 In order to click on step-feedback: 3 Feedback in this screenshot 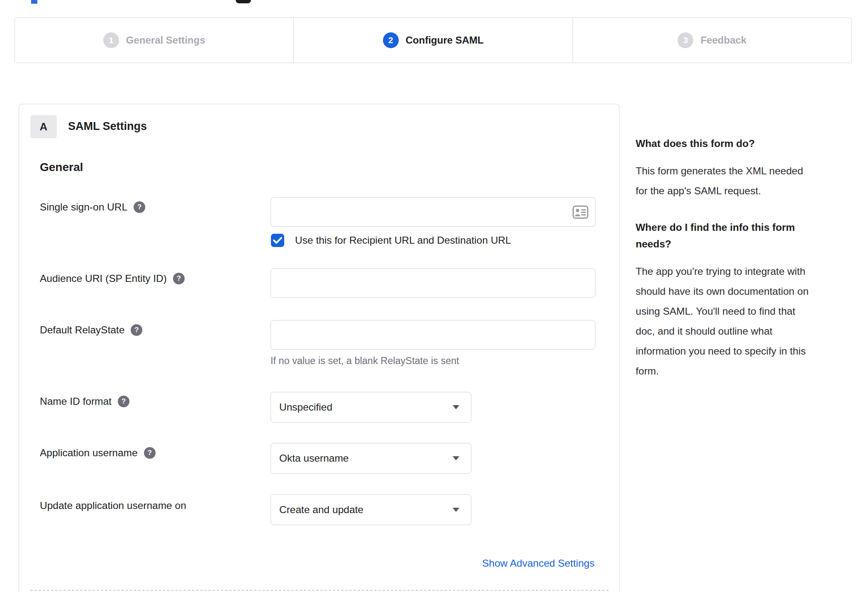, I will do `click(712, 40)`.